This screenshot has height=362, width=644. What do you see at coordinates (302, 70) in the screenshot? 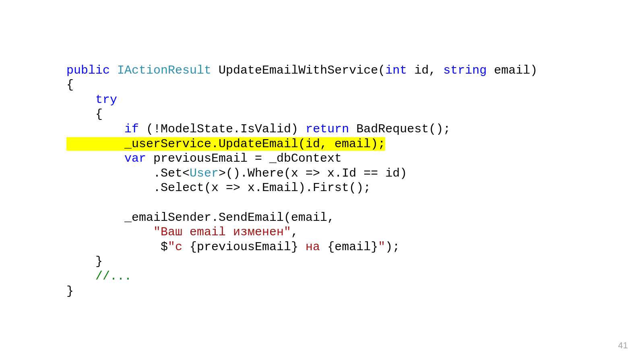
I see `code-line-1: public IActionResult UpdateEmailWithServ…` at bounding box center [302, 70].